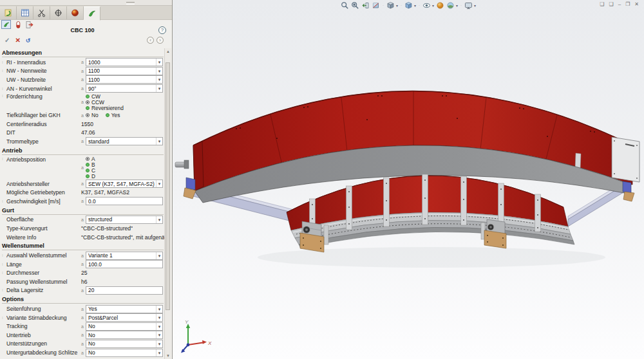  I want to click on param-select: 90°▾, so click(124, 89).